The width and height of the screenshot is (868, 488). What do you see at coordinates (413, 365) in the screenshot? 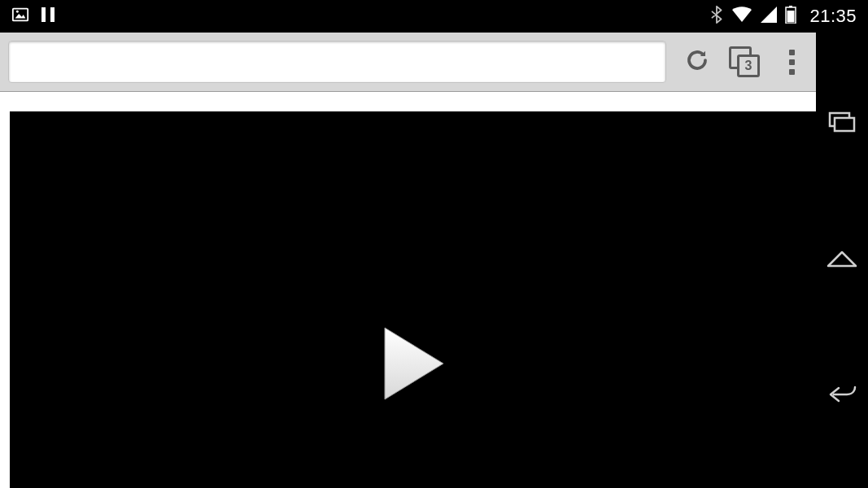
I see `video-play-button` at bounding box center [413, 365].